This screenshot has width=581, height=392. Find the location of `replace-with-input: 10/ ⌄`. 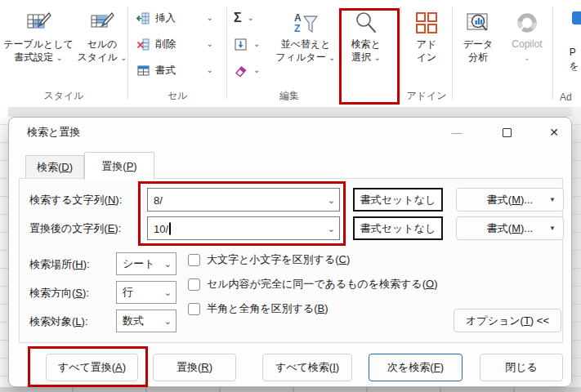

replace-with-input: 10/ ⌄ is located at coordinates (244, 229).